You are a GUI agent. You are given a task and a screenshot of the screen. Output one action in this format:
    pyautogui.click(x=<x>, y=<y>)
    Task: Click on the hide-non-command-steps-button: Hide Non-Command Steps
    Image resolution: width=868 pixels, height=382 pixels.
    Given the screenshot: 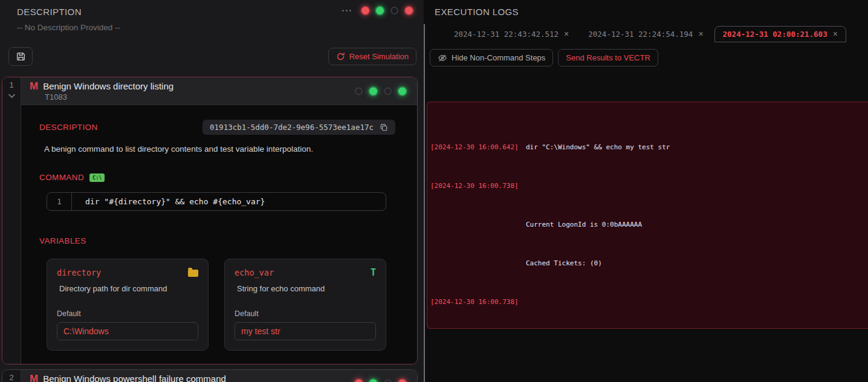 What is the action you would take?
    pyautogui.click(x=491, y=58)
    